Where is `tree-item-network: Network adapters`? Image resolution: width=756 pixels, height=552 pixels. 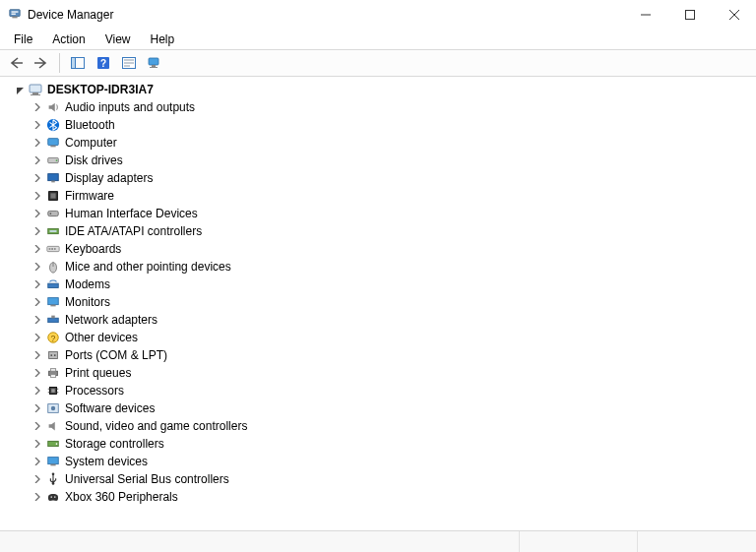
tree-item-network: Network adapters is located at coordinates (380, 320).